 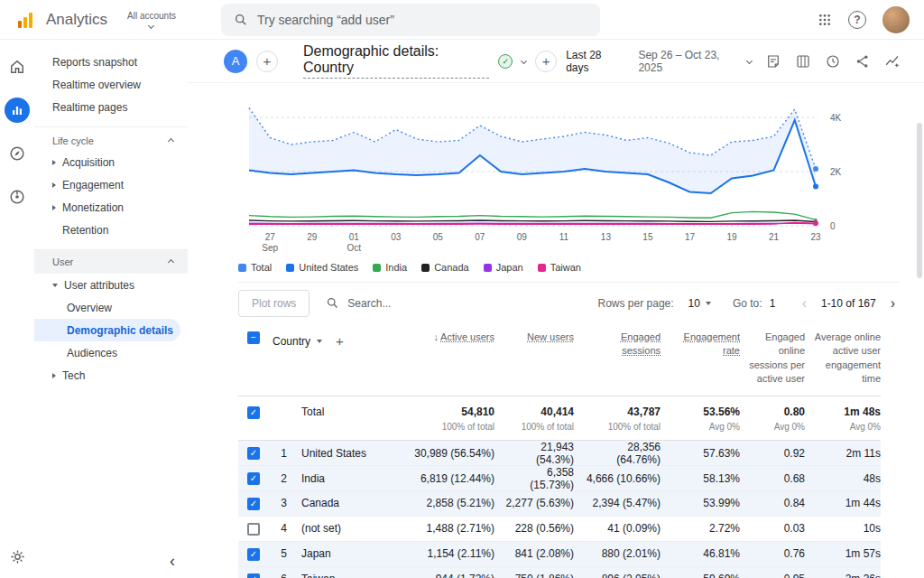 What do you see at coordinates (559, 267) in the screenshot?
I see `legend-item: Taiwan` at bounding box center [559, 267].